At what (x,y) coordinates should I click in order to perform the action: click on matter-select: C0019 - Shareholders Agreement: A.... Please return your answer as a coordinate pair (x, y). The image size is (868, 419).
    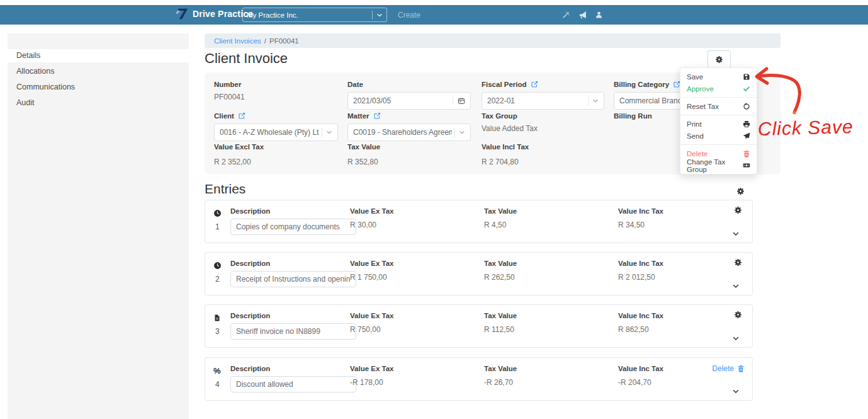
    Looking at the image, I should click on (409, 132).